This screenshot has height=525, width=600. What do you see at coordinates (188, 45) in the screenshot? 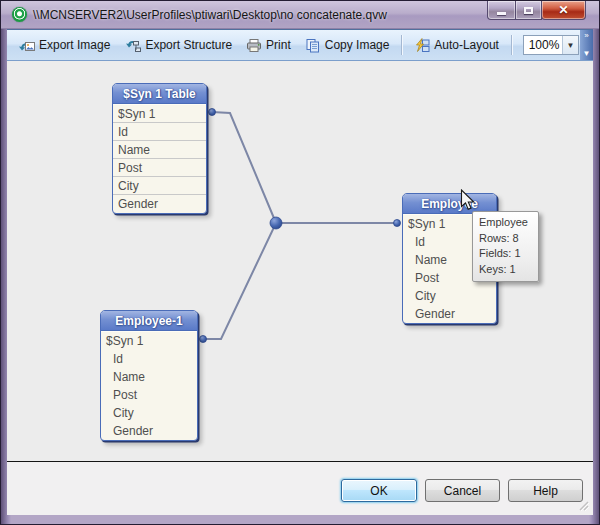
I see `export-structure-label: Export Structure` at bounding box center [188, 45].